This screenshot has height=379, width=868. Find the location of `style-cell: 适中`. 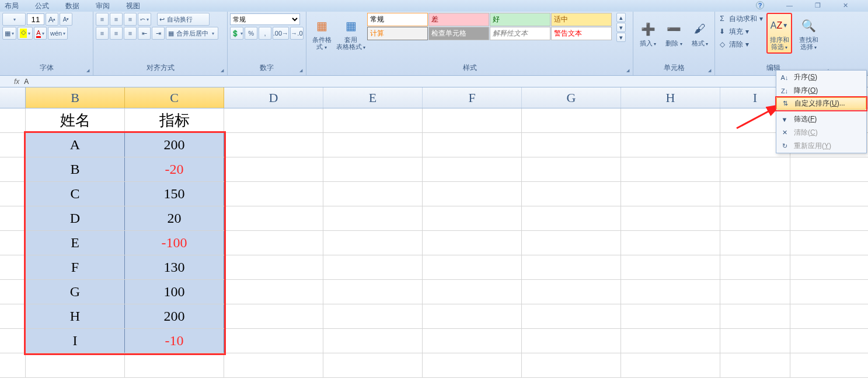

style-cell: 适中 is located at coordinates (581, 20).